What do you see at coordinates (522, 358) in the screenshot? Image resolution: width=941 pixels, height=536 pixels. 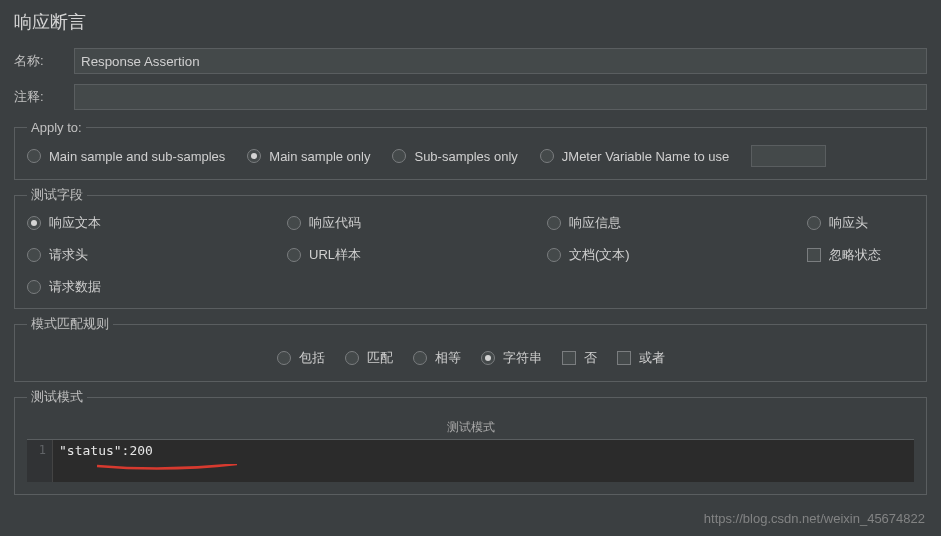 I see `radio-label: 字符串` at bounding box center [522, 358].